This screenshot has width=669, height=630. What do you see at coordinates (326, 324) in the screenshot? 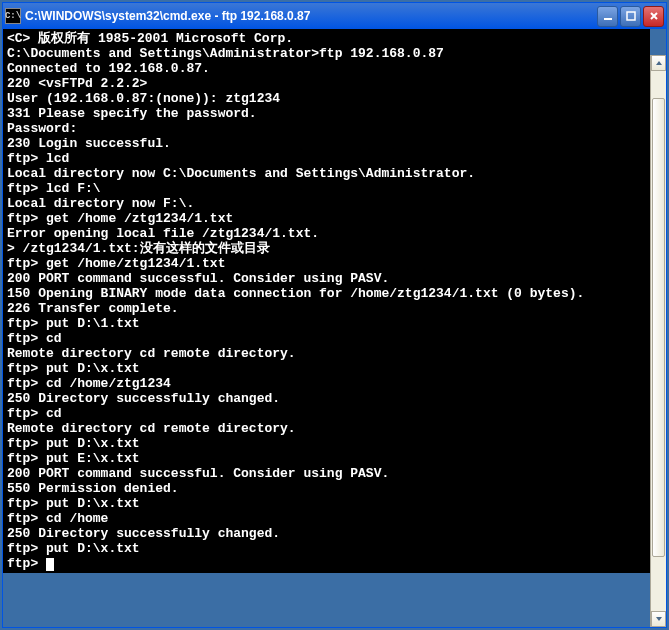
I see `terminal-line: ftp> put D:\1.txt` at bounding box center [326, 324].